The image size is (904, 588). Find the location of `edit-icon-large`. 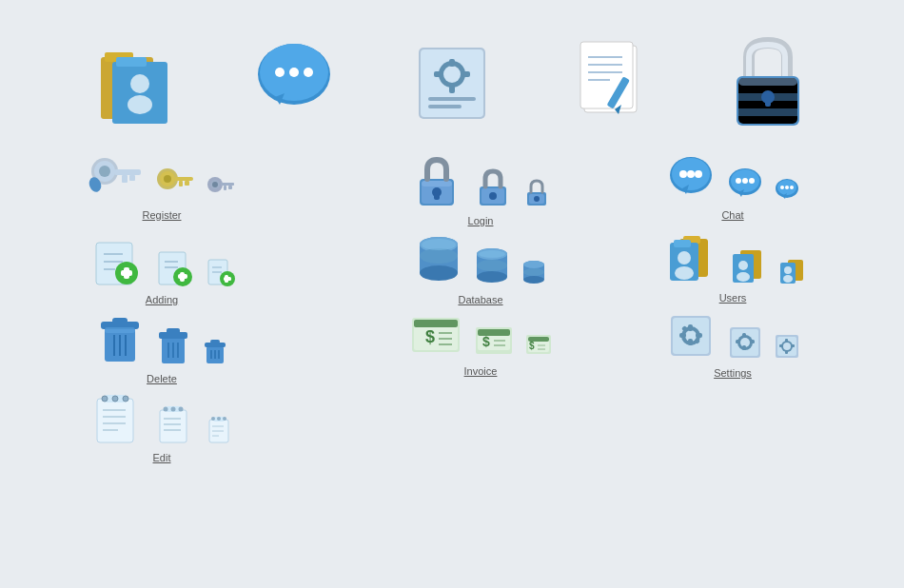

edit-icon-large is located at coordinates (610, 81).